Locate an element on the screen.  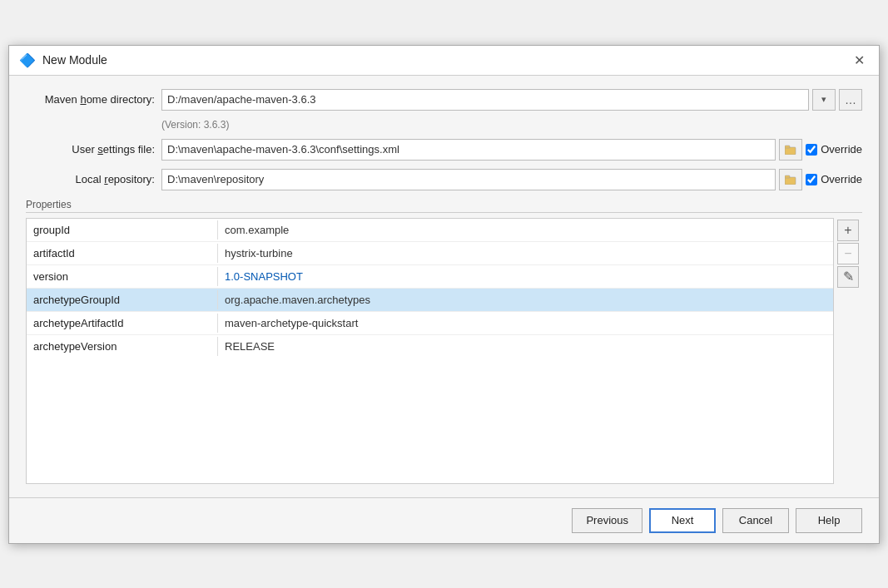
user-settings-override-label: Override is located at coordinates (834, 150).